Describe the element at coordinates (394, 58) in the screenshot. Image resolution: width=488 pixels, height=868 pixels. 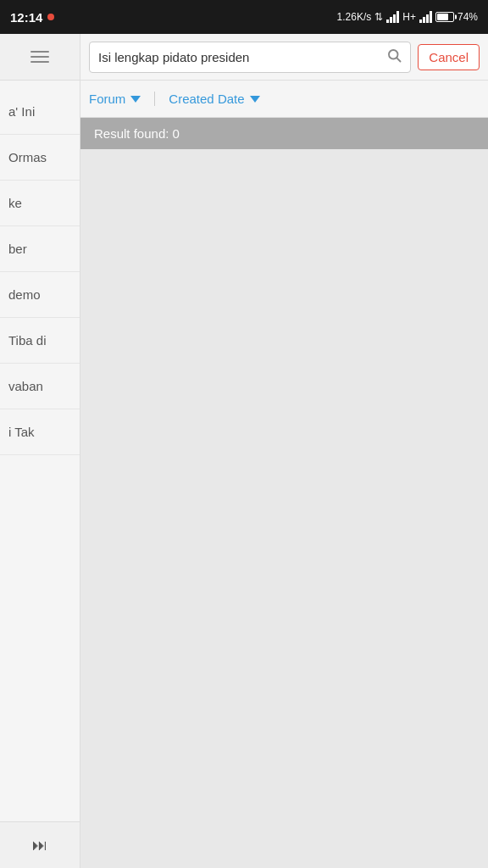
I see `search-button` at that location.